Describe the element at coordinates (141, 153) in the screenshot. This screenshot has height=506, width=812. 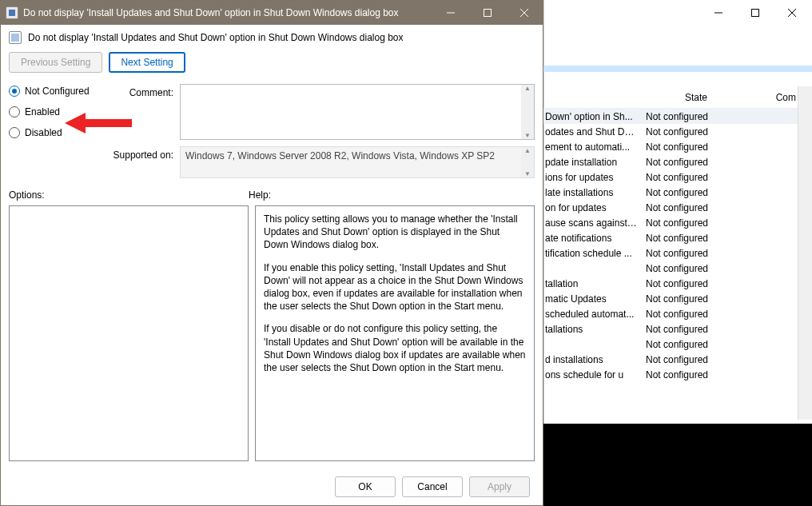
I see `supported-on-label: Supported on:` at that location.